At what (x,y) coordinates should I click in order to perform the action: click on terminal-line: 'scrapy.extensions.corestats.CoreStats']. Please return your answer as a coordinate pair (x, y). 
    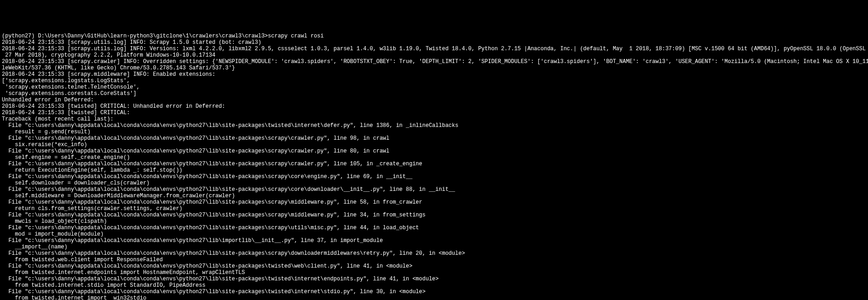
    Looking at the image, I should click on (434, 94).